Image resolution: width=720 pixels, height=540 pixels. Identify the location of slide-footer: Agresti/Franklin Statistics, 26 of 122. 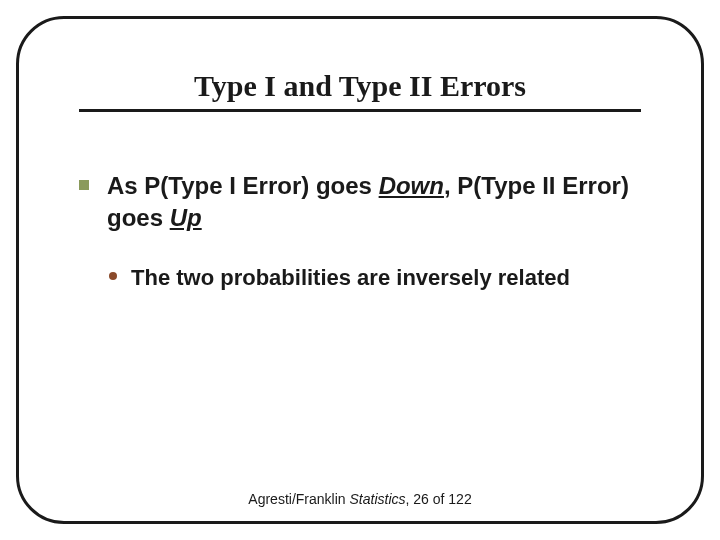
(360, 499).